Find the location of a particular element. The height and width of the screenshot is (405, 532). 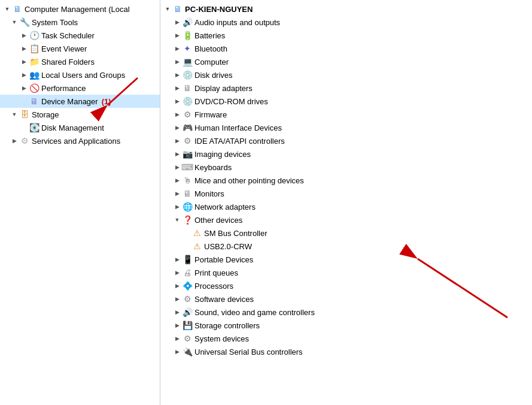

storage-item: ▼ 🗄 Storage is located at coordinates (80, 114).